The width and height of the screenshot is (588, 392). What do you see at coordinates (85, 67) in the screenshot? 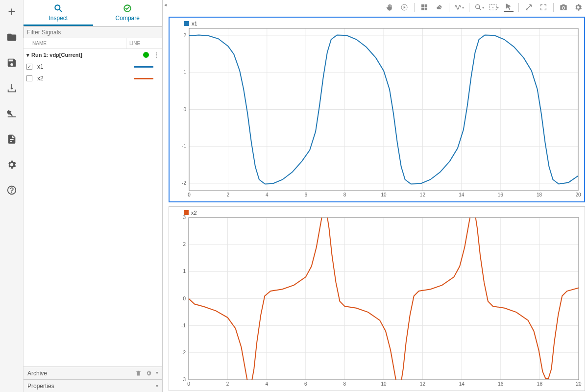
I see `signal-name: x1` at bounding box center [85, 67].